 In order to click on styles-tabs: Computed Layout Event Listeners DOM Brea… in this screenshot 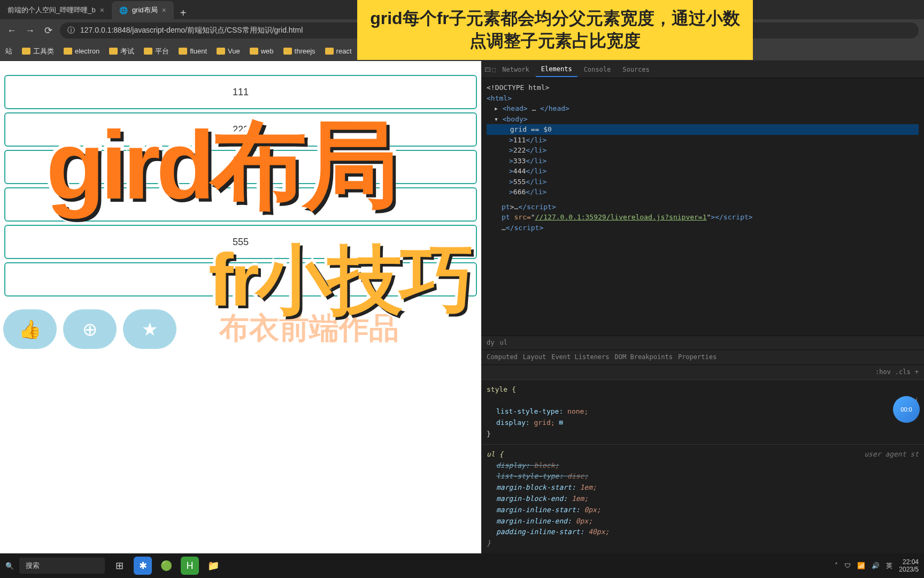, I will do `click(703, 357)`.